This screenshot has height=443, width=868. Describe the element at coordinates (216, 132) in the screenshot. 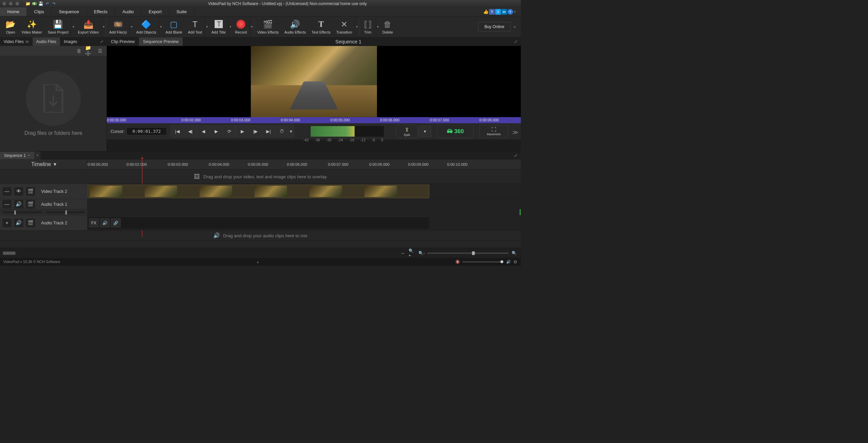

I see `play-button: ▶` at that location.